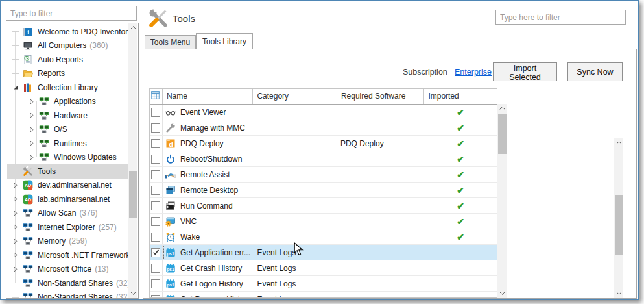 The image size is (644, 304). Describe the element at coordinates (67, 171) in the screenshot. I see `sidebar-item-tools: Tools` at that location.